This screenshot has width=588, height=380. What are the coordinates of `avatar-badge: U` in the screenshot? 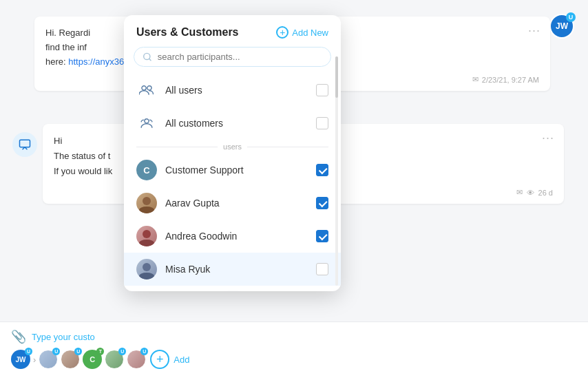 It's located at (571, 17).